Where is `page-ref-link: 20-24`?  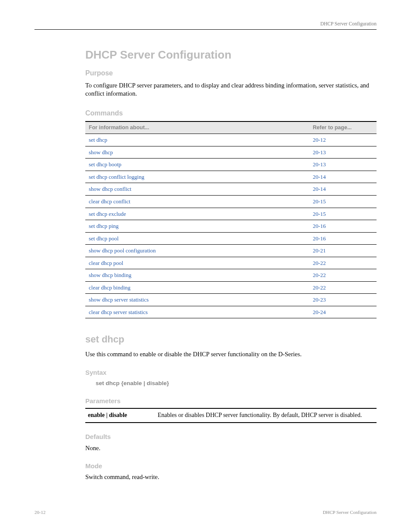
page-ref-link: 20-24 is located at coordinates (319, 312).